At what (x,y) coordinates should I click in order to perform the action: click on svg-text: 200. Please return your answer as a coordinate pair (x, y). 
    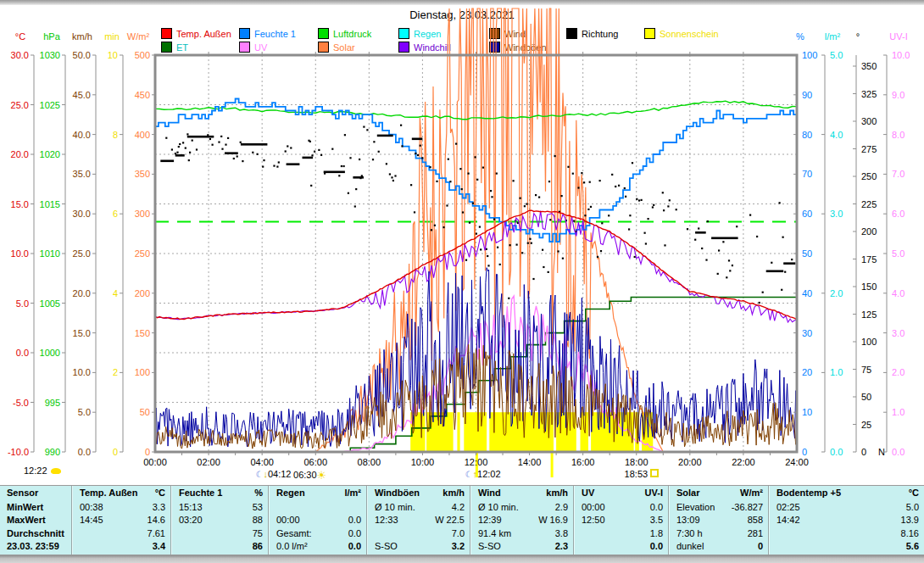
    Looking at the image, I should click on (869, 231).